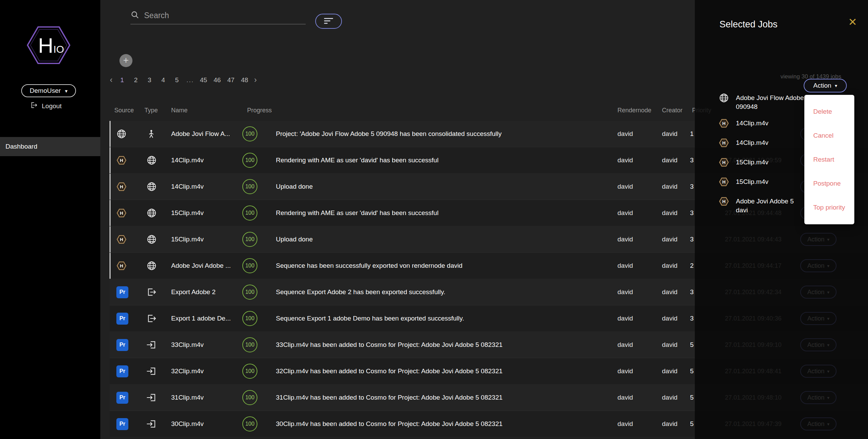  What do you see at coordinates (231, 80) in the screenshot?
I see `page-button-47: 47` at bounding box center [231, 80].